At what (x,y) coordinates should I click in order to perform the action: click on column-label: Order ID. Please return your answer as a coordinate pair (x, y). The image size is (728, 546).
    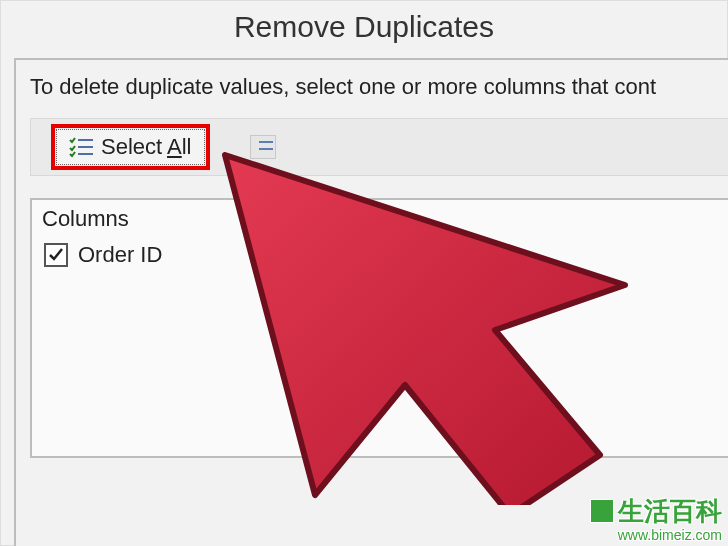
    Looking at the image, I should click on (120, 255).